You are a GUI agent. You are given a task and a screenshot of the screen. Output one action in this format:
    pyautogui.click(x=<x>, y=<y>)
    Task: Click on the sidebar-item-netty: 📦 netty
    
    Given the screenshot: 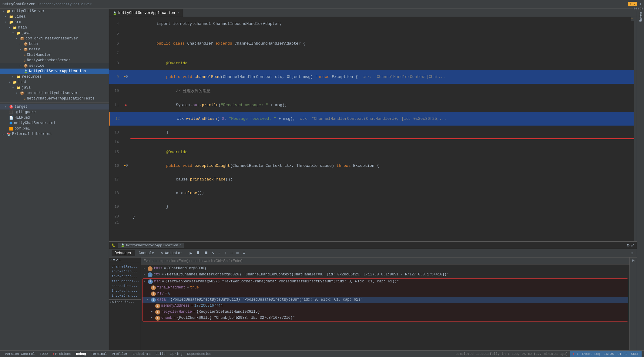 What is the action you would take?
    pyautogui.click(x=55, y=49)
    